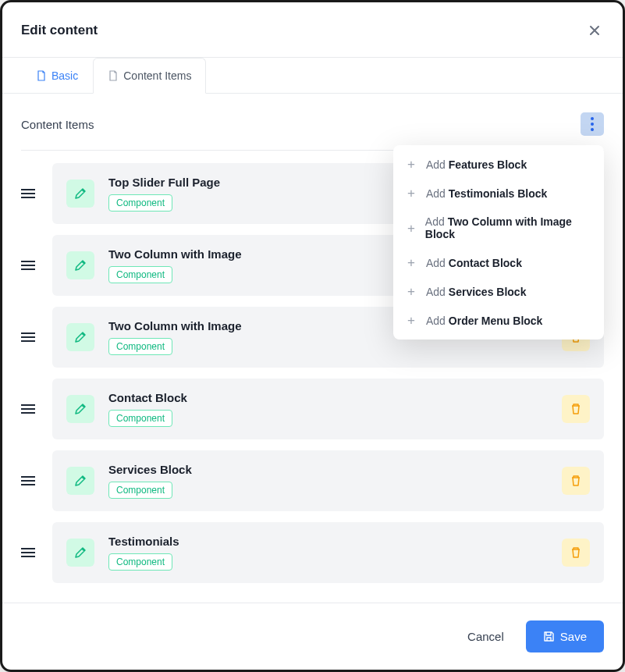 The height and width of the screenshot is (672, 625). Describe the element at coordinates (592, 119) in the screenshot. I see `dots-icon` at that location.